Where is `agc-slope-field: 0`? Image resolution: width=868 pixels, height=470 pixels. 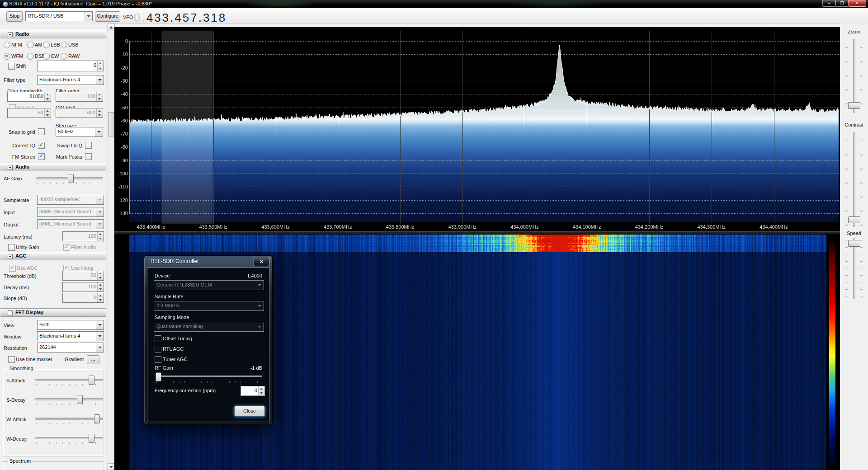
agc-slope-field: 0 is located at coordinates (83, 298).